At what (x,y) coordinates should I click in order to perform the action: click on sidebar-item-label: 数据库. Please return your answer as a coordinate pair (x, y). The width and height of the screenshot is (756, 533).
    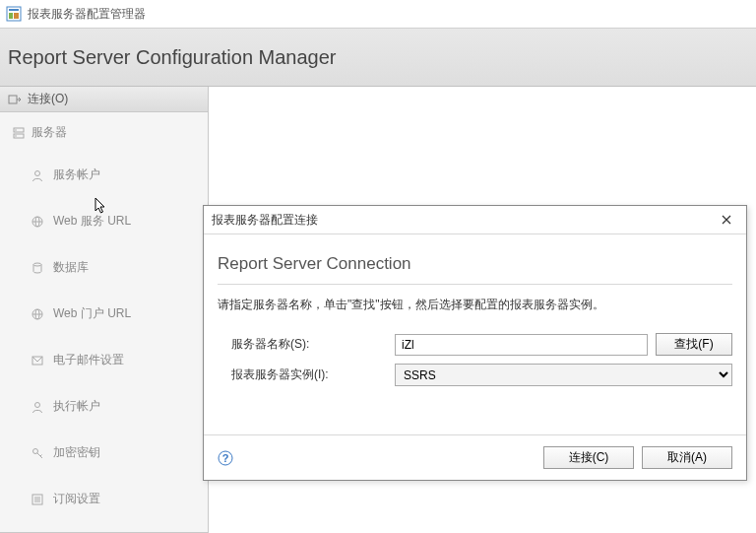
    Looking at the image, I should click on (71, 268).